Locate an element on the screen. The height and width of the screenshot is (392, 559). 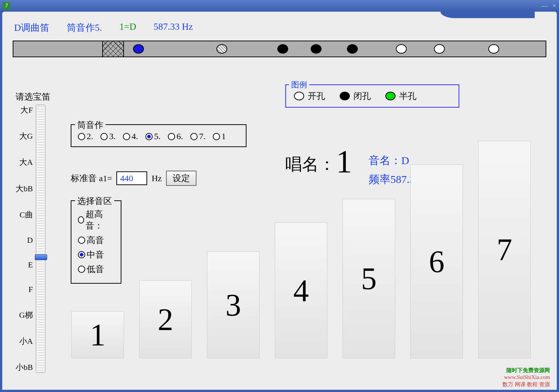
minimize-button: — is located at coordinates (545, 6).